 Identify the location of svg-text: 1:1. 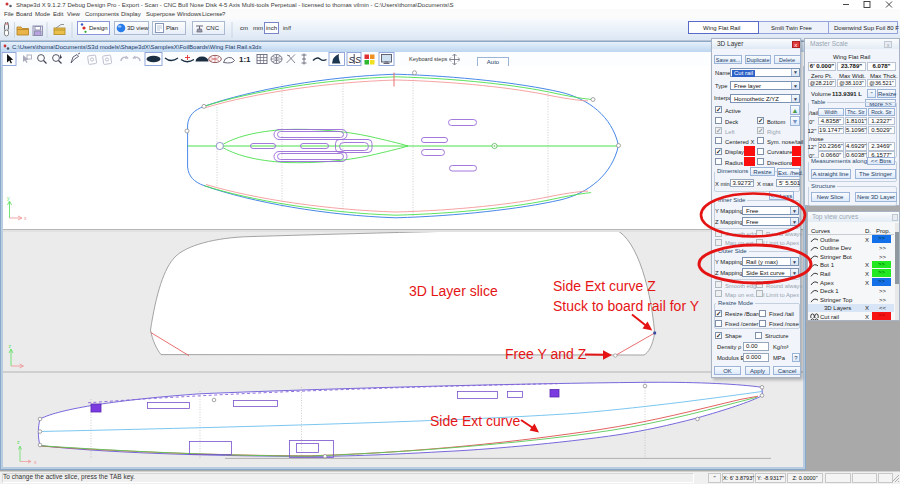
(245, 60).